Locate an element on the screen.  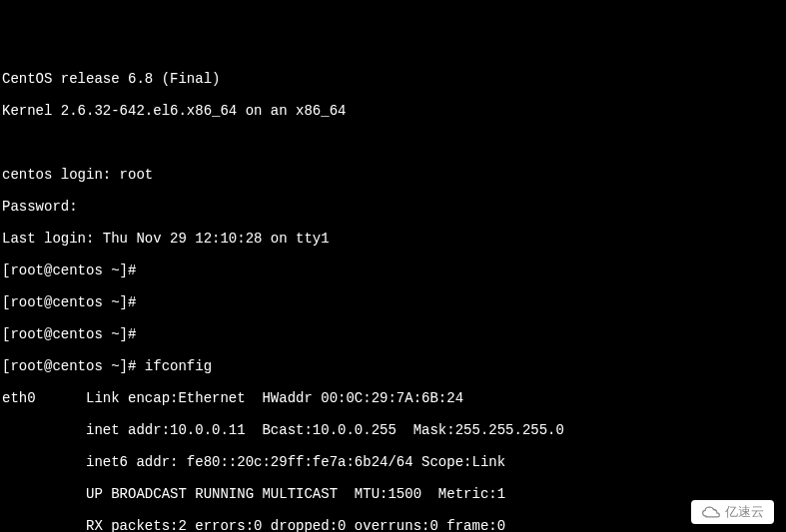
banner-line-2: Kernel 2.6.32-642.el6.x86_64 on an x86_6… is located at coordinates (393, 111).